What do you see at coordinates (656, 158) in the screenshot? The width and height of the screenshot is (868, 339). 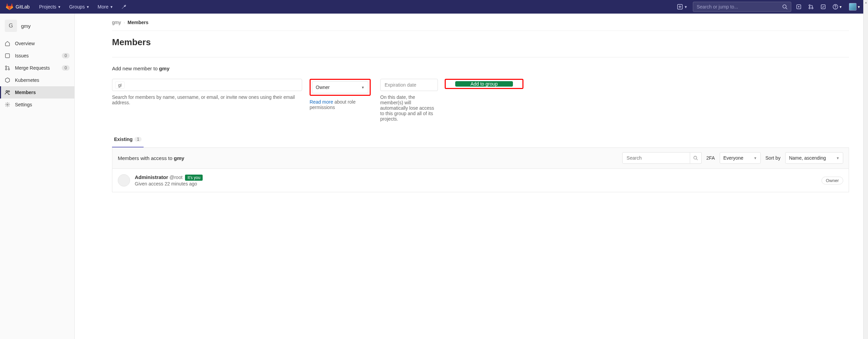 I see `member-filter-search-input` at bounding box center [656, 158].